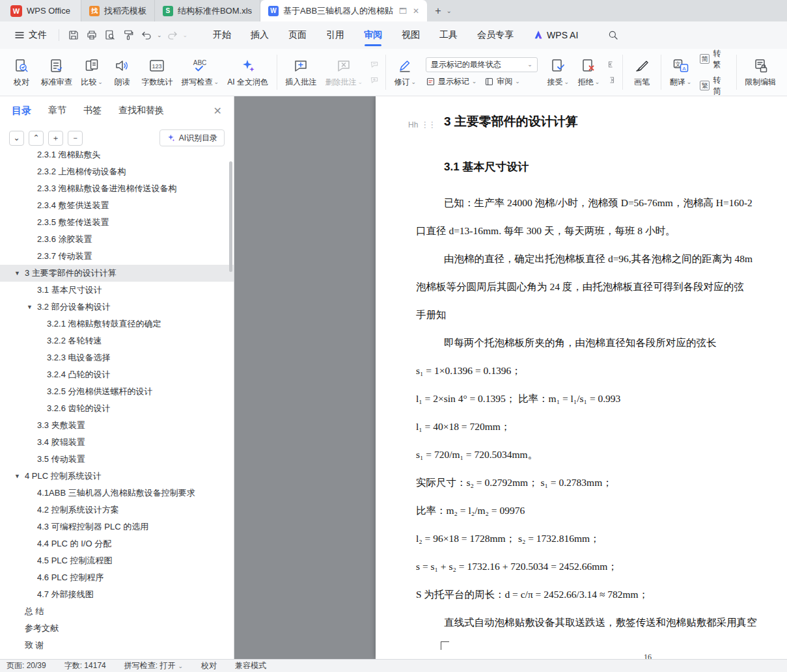  Describe the element at coordinates (248, 72) in the screenshot. I see `ai-polish-button: AI 全文润色` at that location.